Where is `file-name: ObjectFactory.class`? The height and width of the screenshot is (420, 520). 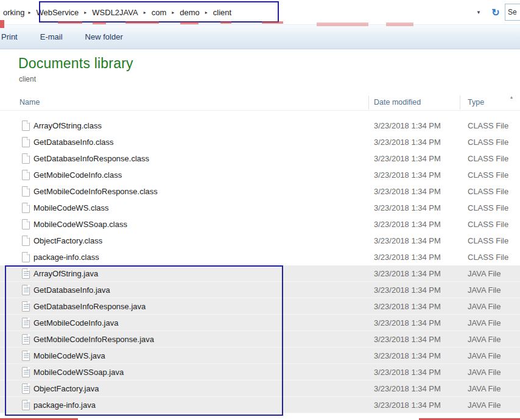
file-name: ObjectFactory.class is located at coordinates (68, 241).